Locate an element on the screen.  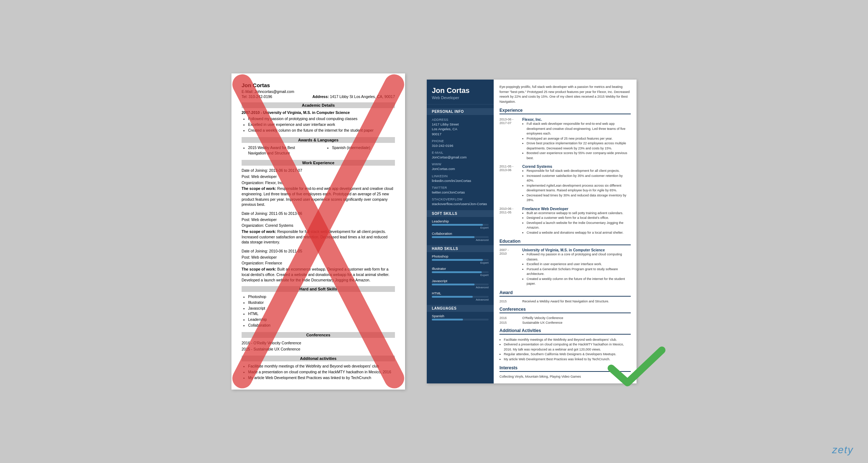
www-label: WWW is located at coordinates (460, 164).